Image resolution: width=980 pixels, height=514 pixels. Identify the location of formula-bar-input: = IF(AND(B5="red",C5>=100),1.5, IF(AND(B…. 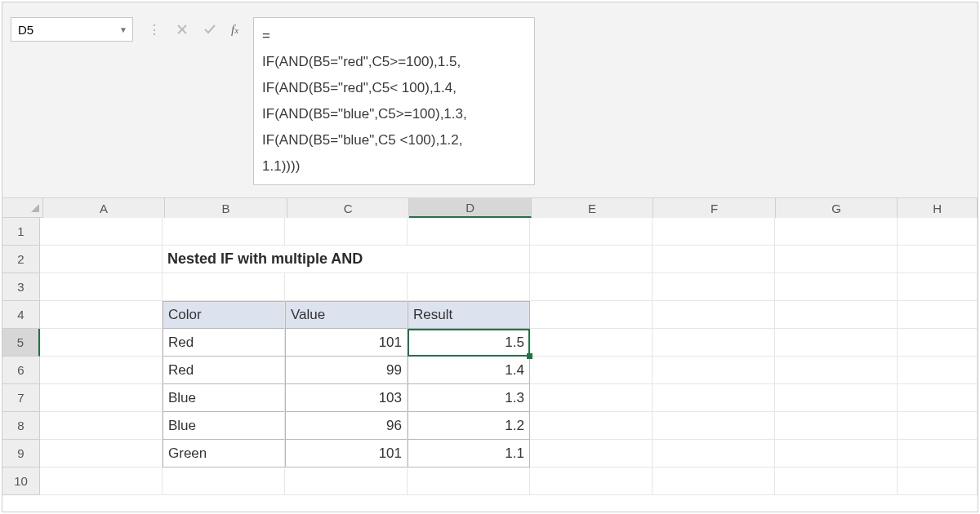
(394, 101).